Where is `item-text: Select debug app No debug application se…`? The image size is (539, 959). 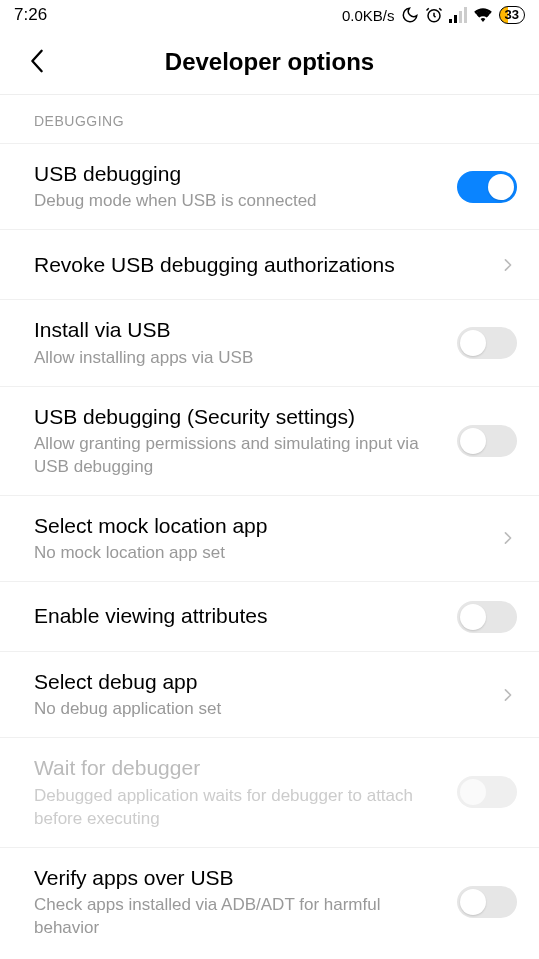 item-text: Select debug app No debug application se… is located at coordinates (266, 694).